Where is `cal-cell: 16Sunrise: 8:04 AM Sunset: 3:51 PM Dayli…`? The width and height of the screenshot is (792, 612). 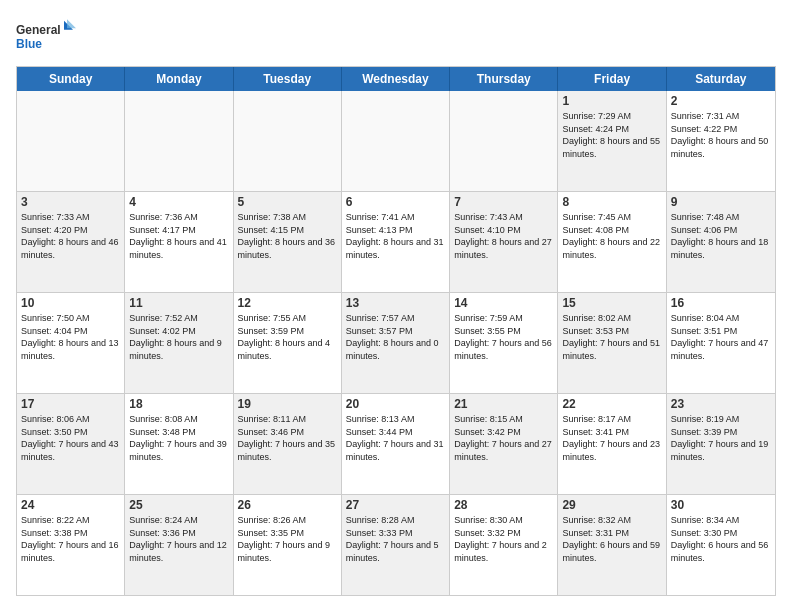
cal-cell: 16Sunrise: 8:04 AM Sunset: 3:51 PM Dayli… is located at coordinates (721, 343).